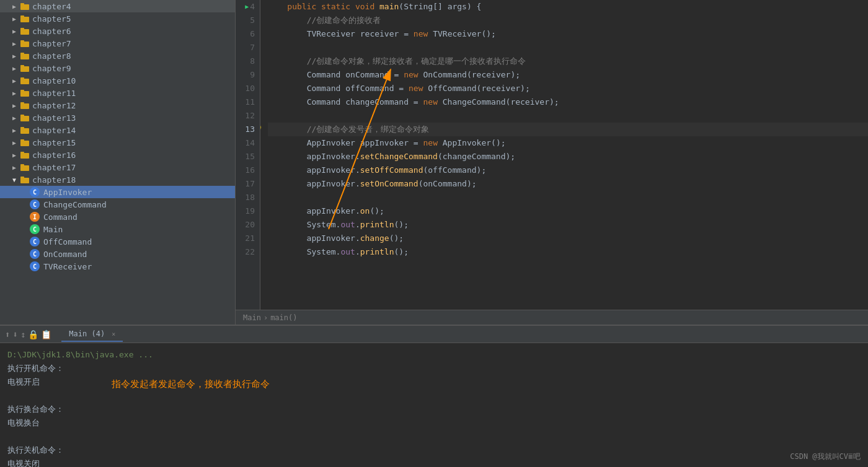  I want to click on sidebar-item-chapter8: ▶ chapter8, so click(118, 56).